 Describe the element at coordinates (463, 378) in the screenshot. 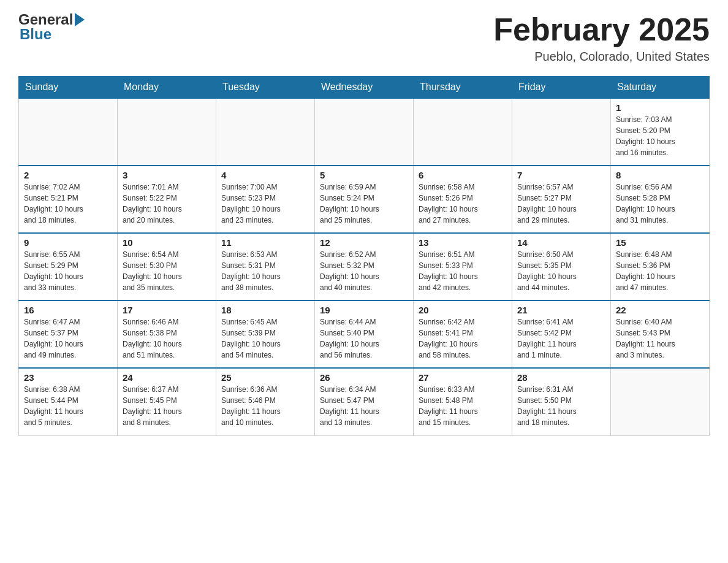

I see `day-number: 27` at that location.